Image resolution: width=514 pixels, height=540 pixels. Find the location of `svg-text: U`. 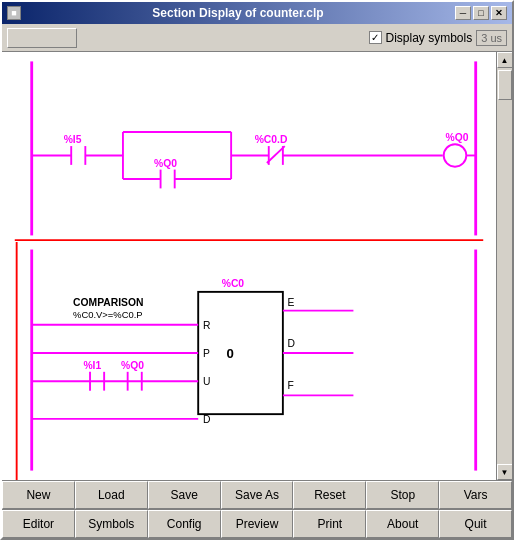

svg-text: U is located at coordinates (206, 382).